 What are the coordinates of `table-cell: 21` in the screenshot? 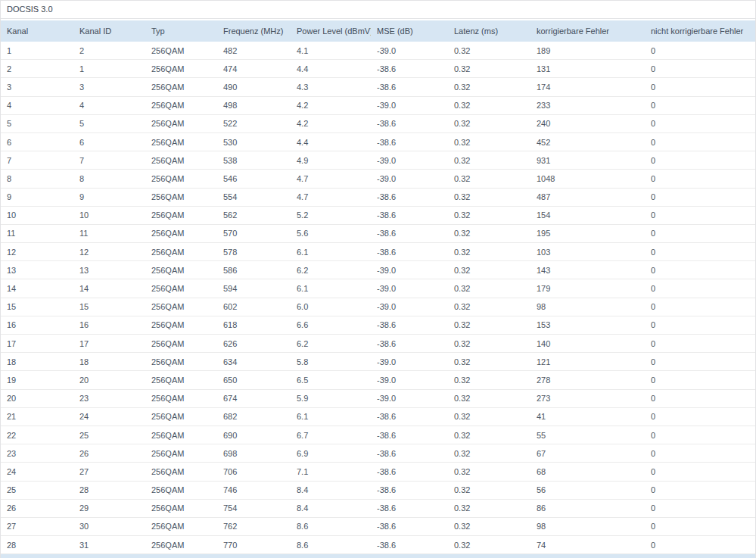 It's located at (37, 416).